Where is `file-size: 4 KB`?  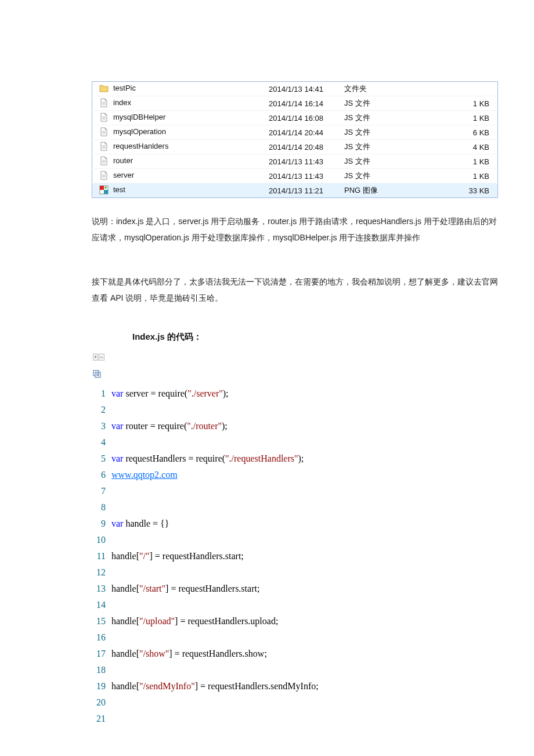 file-size: 4 KB is located at coordinates (449, 147).